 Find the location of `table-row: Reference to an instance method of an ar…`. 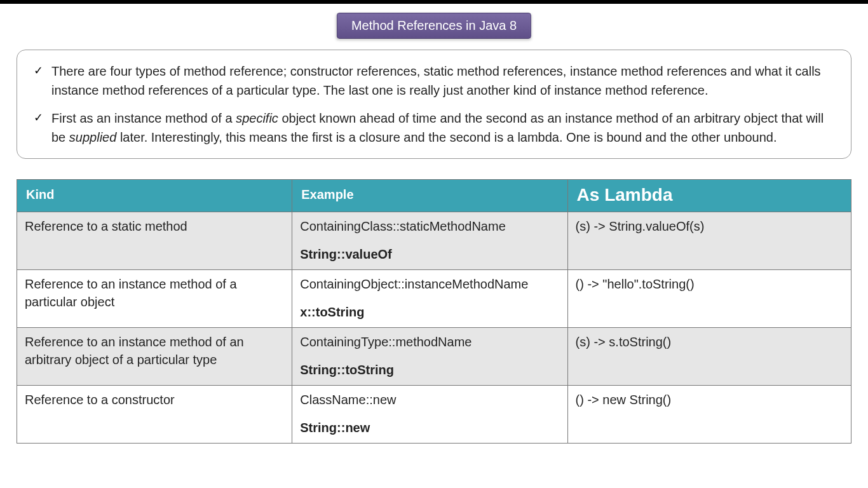

table-row: Reference to an instance method of an ar… is located at coordinates (435, 357).